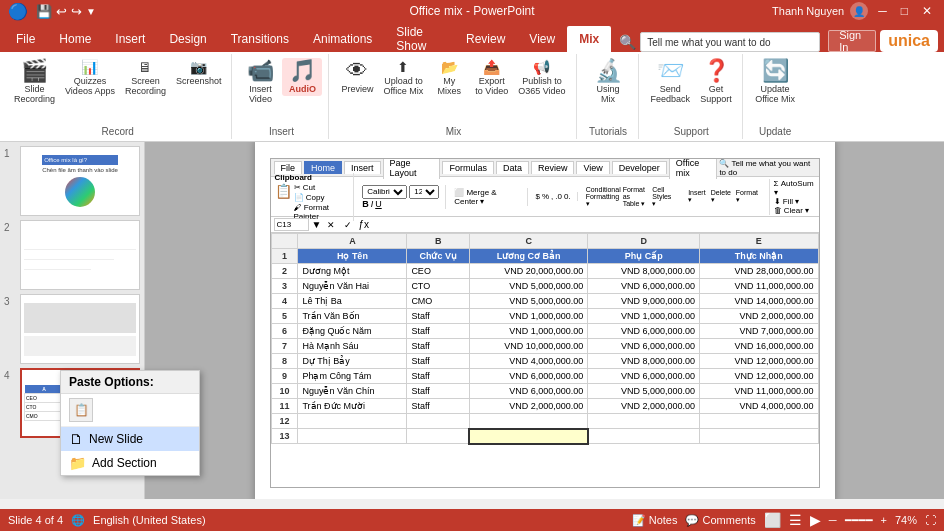 The image size is (944, 531). Describe the element at coordinates (663, 197) in the screenshot. I see `cell-styles-btn: CellStyles ▾` at that location.